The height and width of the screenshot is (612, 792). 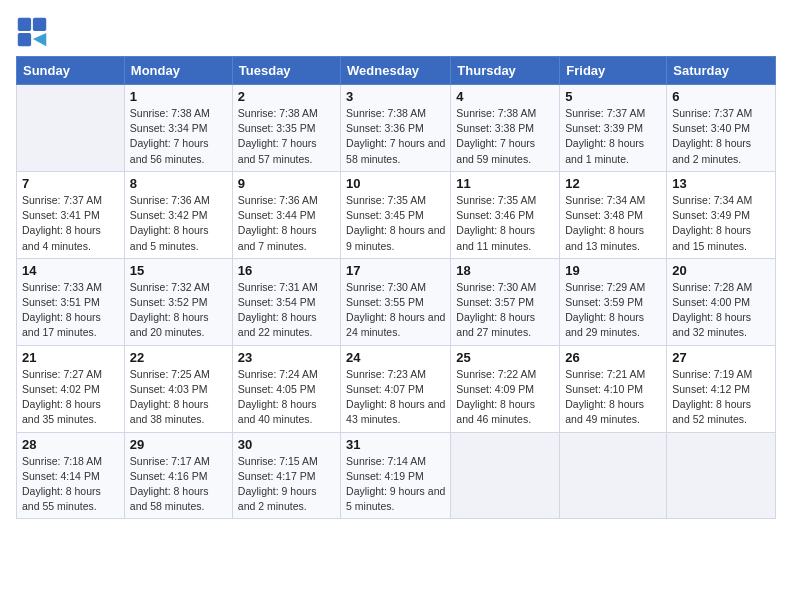 I want to click on day-number: 26, so click(x=613, y=358).